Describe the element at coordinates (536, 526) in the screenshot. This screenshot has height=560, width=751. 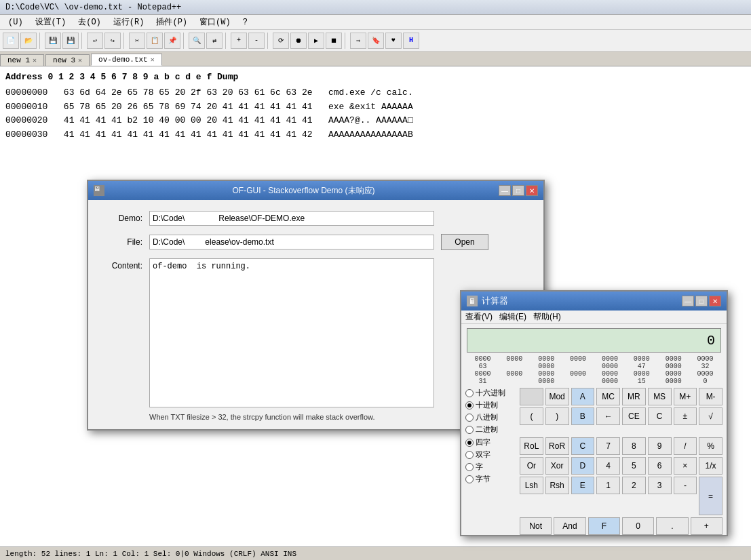
I see `calc-Not-btn: Not` at that location.